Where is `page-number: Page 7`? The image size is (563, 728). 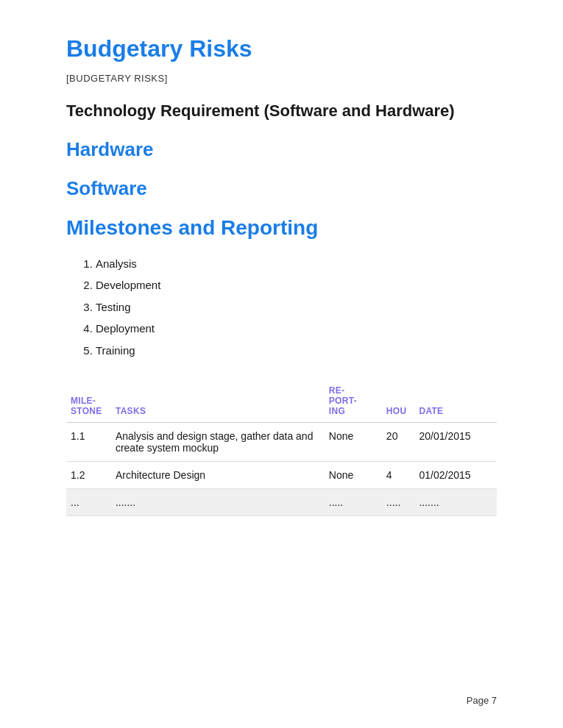
page-number: Page 7 is located at coordinates (481, 700).